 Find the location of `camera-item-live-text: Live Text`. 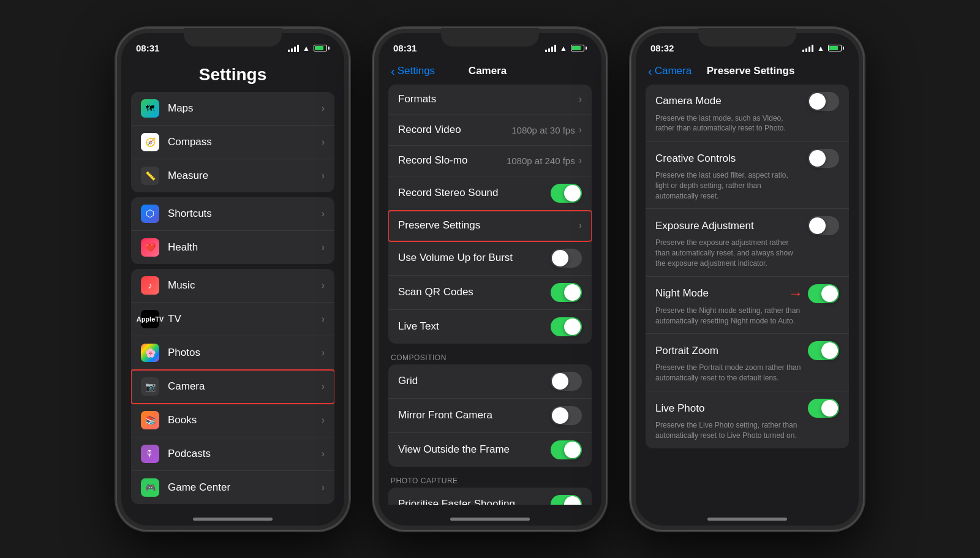

camera-item-live-text: Live Text is located at coordinates (490, 327).